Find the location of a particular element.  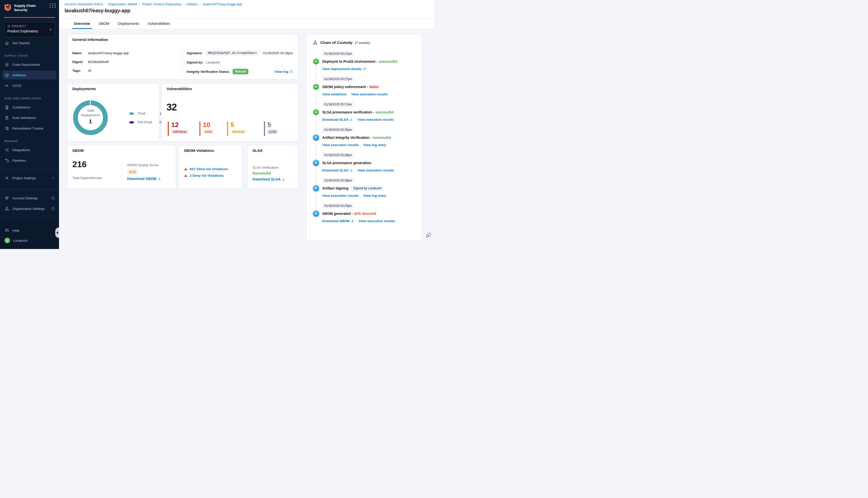

sidebar-item-label: Code Repositories is located at coordinates (26, 64).